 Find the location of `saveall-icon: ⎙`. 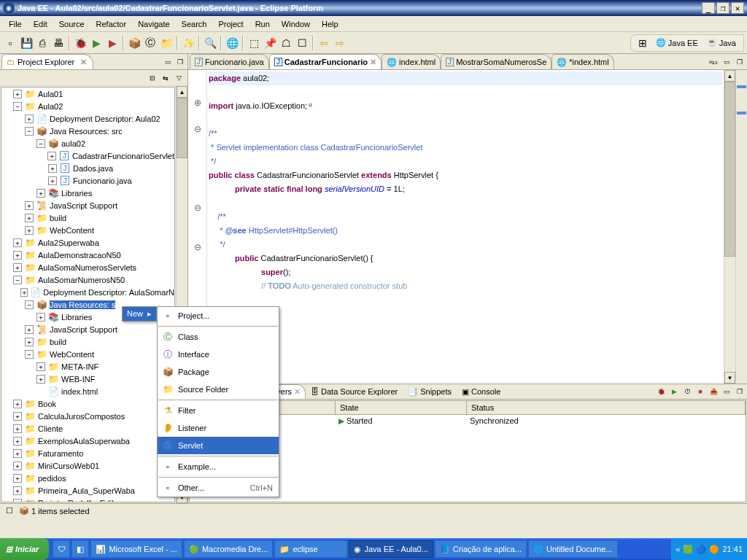

saveall-icon: ⎙ is located at coordinates (42, 43).